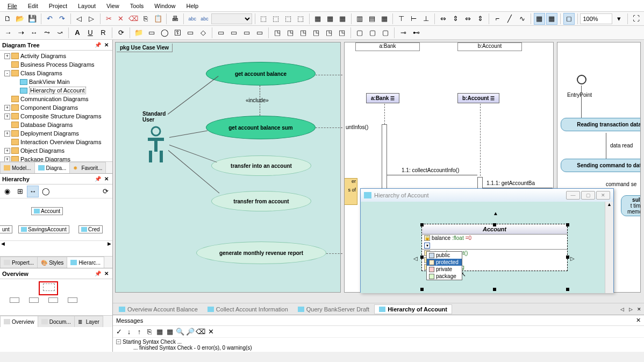 The image size is (644, 362). I want to click on hier3-icon: ⊥, so click(426, 19).